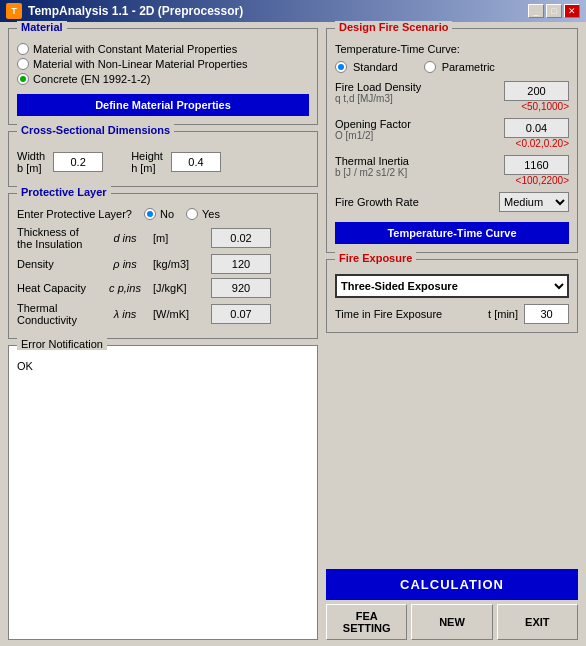 This screenshot has height=646, width=586. I want to click on material-option2-label: Material with Non-Linear Material Proper…, so click(140, 64).